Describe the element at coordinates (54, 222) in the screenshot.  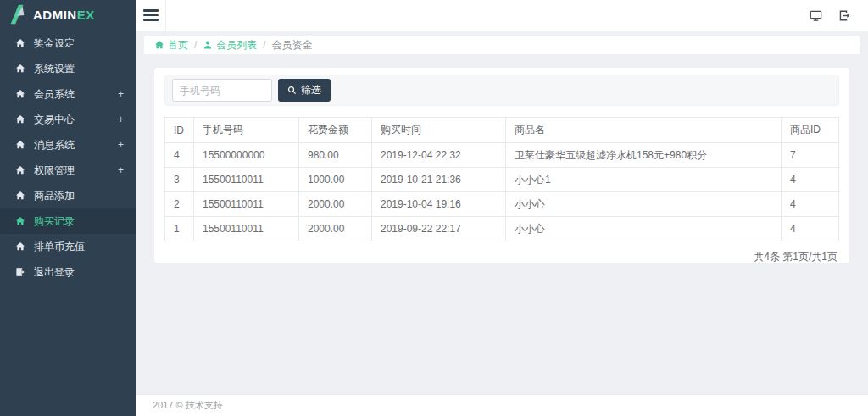
I see `sidebar-item-label: 购买记录` at that location.